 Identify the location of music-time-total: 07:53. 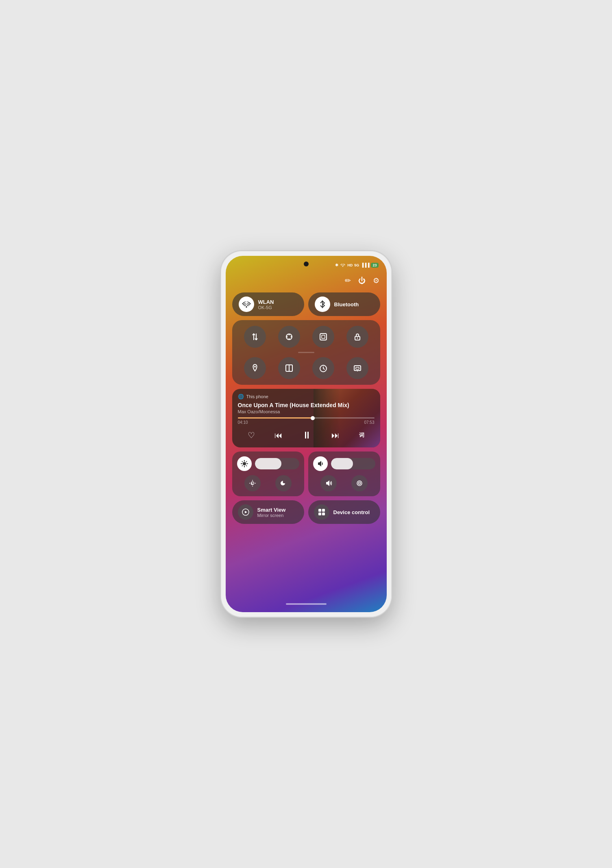
(369, 422).